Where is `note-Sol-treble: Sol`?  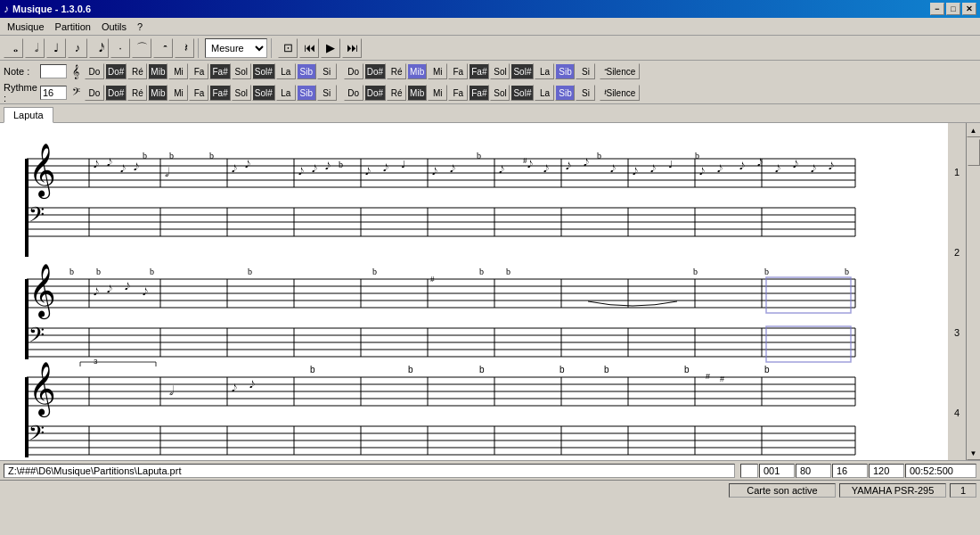
note-Sol-treble: Sol is located at coordinates (241, 71).